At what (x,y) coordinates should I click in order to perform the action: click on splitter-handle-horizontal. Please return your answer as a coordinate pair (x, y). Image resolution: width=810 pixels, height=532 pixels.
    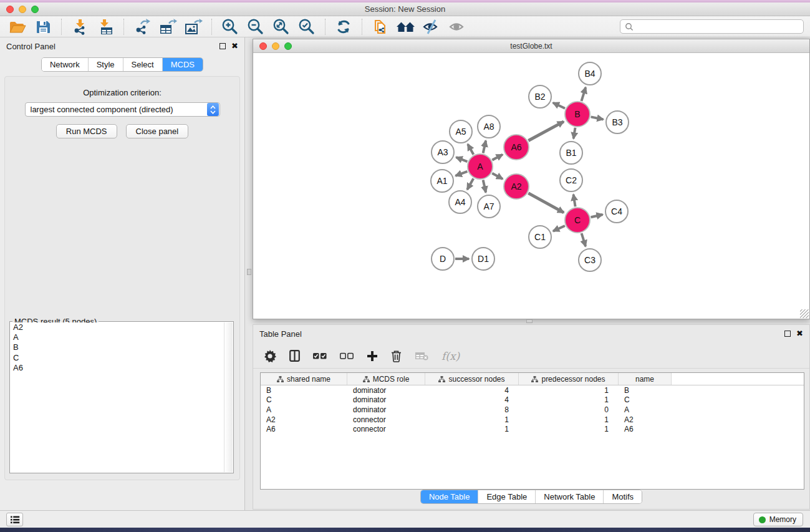
    Looking at the image, I should click on (529, 321).